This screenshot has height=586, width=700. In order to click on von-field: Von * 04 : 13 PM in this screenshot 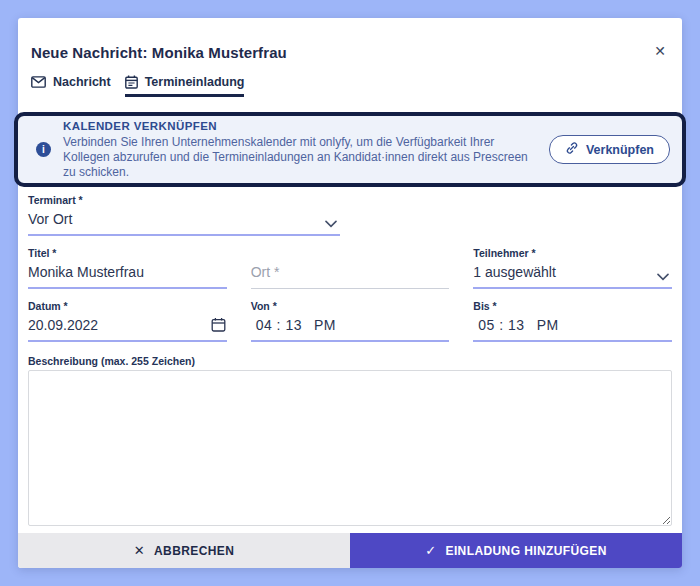, I will do `click(350, 321)`.